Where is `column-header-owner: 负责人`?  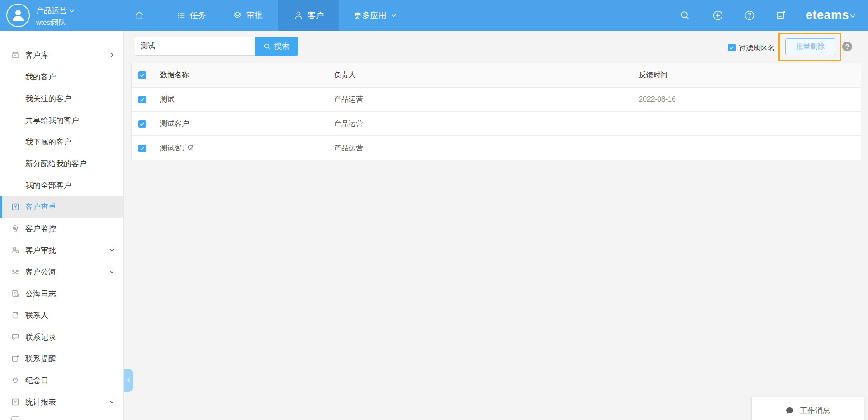 column-header-owner: 负责人 is located at coordinates (486, 75).